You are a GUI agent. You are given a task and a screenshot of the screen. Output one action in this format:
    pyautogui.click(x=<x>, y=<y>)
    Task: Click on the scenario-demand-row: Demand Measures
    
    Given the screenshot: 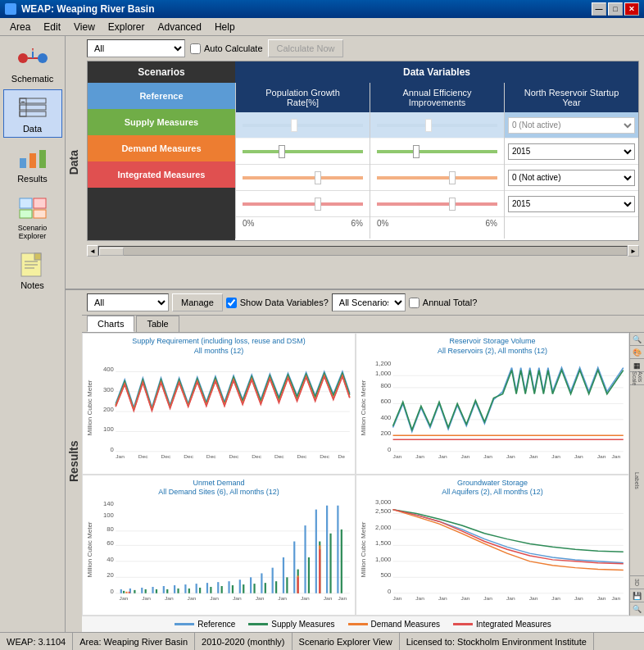 What is the action you would take?
    pyautogui.click(x=161, y=148)
    